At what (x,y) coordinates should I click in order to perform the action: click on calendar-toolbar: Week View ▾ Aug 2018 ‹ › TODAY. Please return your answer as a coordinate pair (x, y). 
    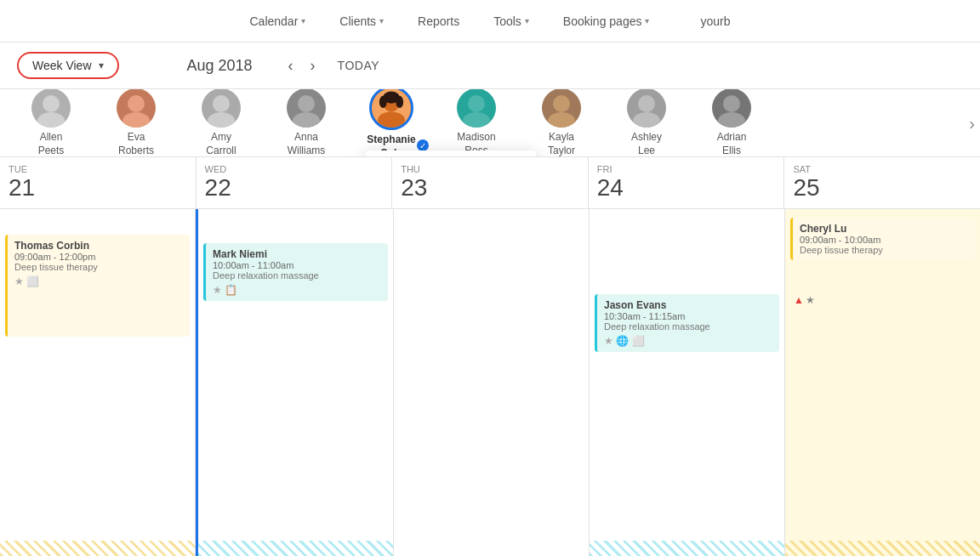
    Looking at the image, I should click on (490, 66).